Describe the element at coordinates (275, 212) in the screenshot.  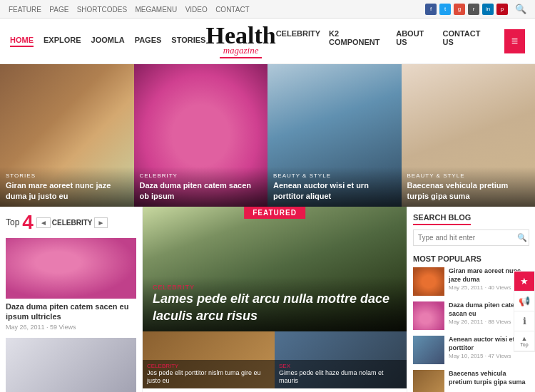
I see `featured-badge: FEATURED` at that location.